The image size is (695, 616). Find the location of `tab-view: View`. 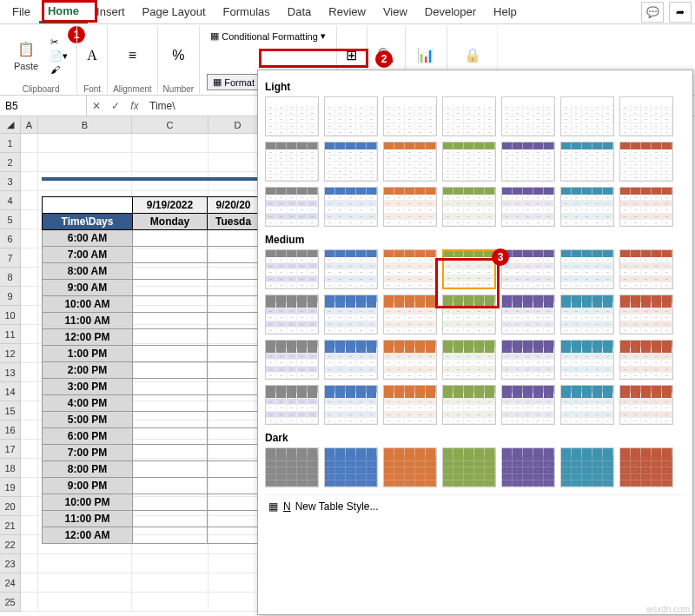

tab-view: View is located at coordinates (395, 12).